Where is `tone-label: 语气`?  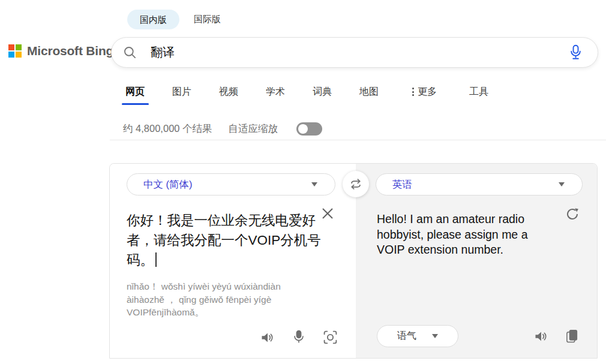 tone-label: 语气 is located at coordinates (407, 336).